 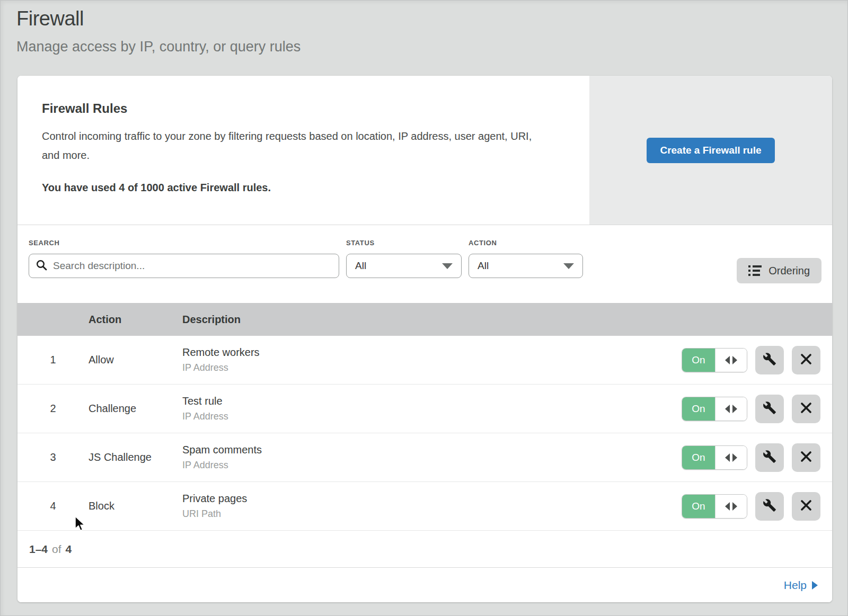 I want to click on table-row: 3 JS Challenge Spam comments IP Address …, so click(x=425, y=458).